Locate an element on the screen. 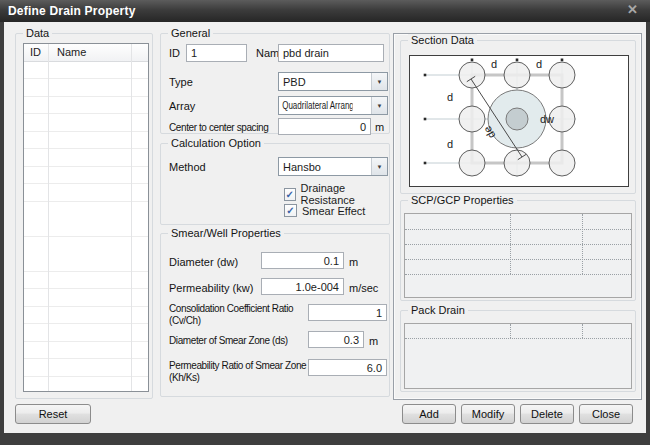  id-label: ID is located at coordinates (174, 53).